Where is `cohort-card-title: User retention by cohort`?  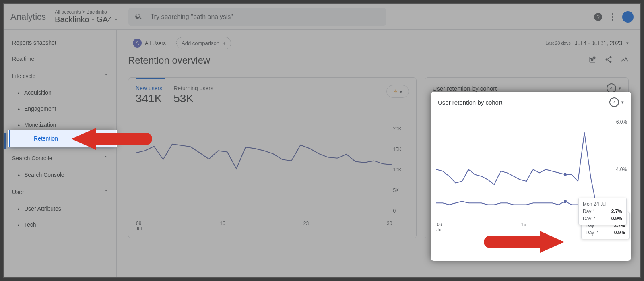 cohort-card-title: User retention by cohort is located at coordinates (470, 103).